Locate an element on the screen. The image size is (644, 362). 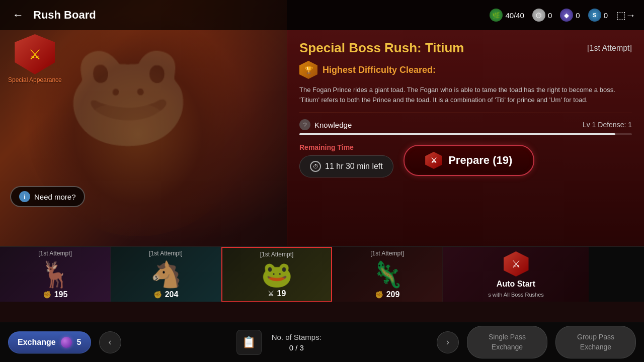
gem-currency: ⬡ 0 is located at coordinates (542, 15).